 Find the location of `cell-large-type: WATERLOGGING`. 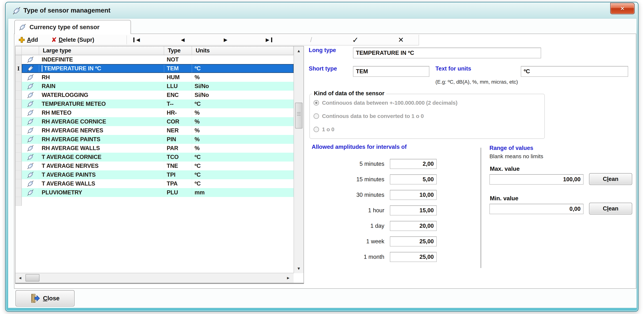

cell-large-type: WATERLOGGING is located at coordinates (102, 95).